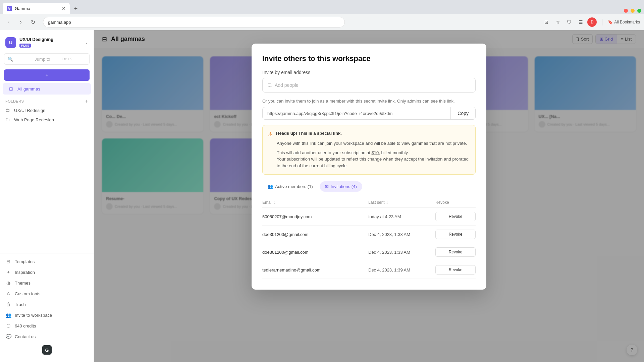  What do you see at coordinates (369, 72) in the screenshot?
I see `invite-email-label: Invite by email address` at bounding box center [369, 72].